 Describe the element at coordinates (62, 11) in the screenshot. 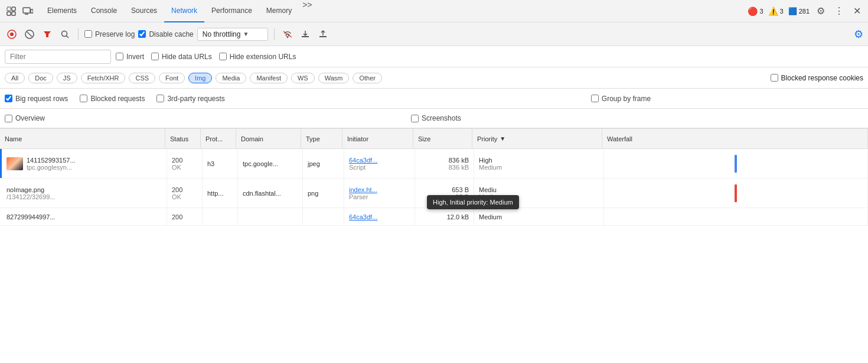

I see `tab-elements: Elements` at that location.